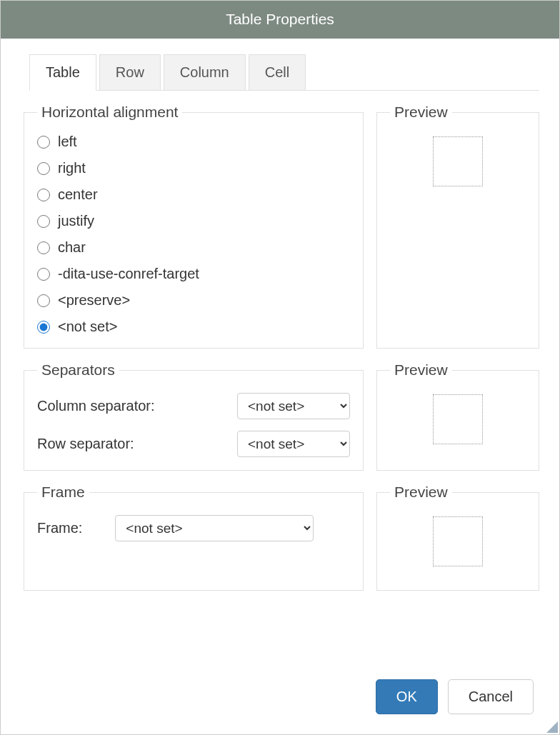  What do you see at coordinates (280, 19) in the screenshot?
I see `dialog-title: Table Properties` at bounding box center [280, 19].